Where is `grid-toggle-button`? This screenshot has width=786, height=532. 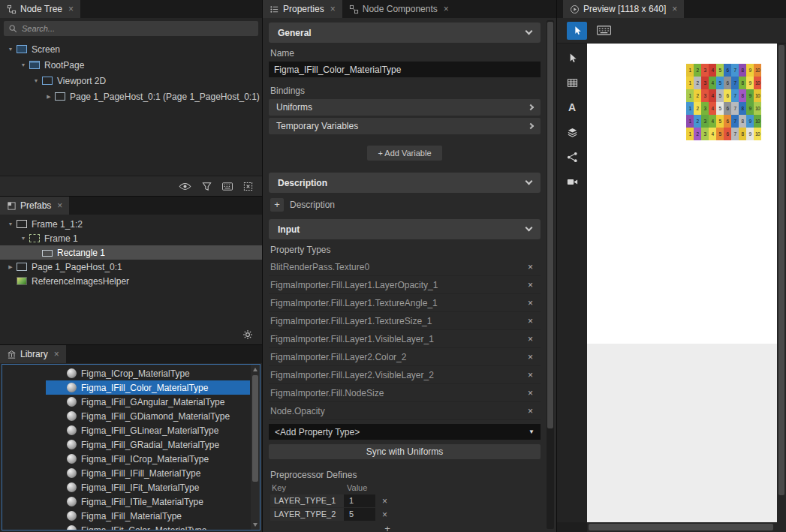
grid-toggle-button is located at coordinates (227, 186).